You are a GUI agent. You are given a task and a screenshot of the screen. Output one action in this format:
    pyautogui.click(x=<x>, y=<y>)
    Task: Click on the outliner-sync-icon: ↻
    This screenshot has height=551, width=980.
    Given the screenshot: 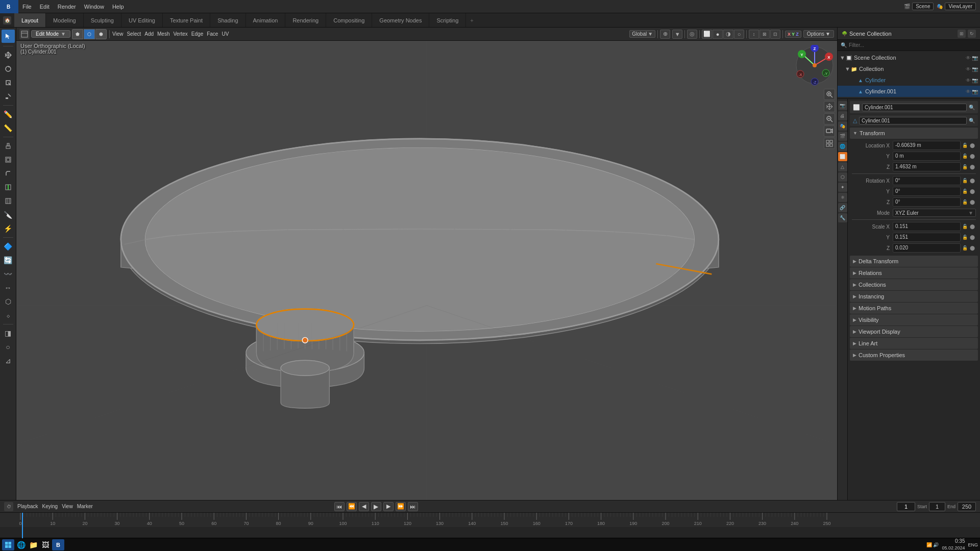 What is the action you would take?
    pyautogui.click(x=972, y=34)
    